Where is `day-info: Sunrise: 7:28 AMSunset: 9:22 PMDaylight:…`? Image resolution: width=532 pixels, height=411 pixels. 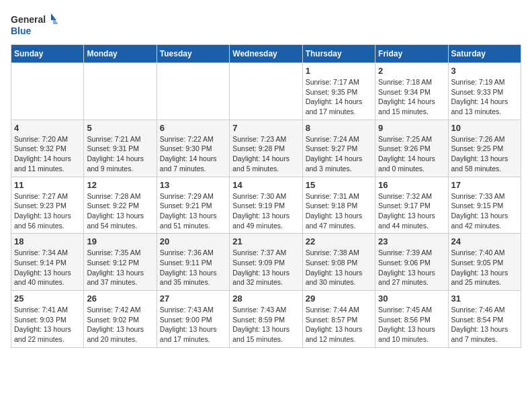 day-info: Sunrise: 7:28 AMSunset: 9:22 PMDaylight:… is located at coordinates (120, 211).